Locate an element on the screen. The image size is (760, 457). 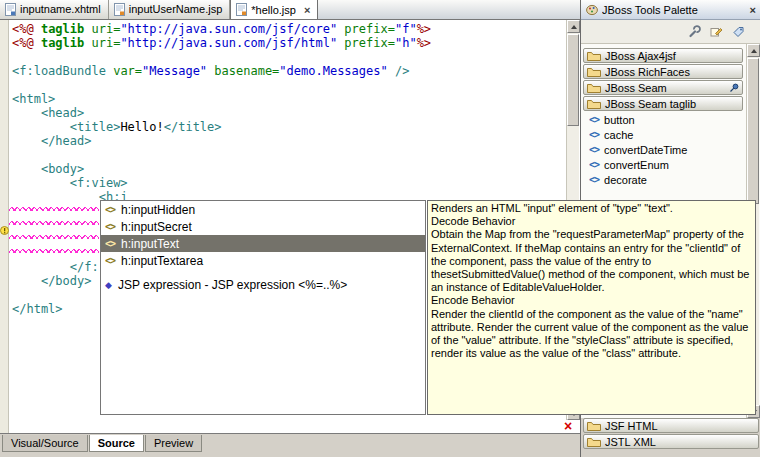
import-icon is located at coordinates (738, 32).